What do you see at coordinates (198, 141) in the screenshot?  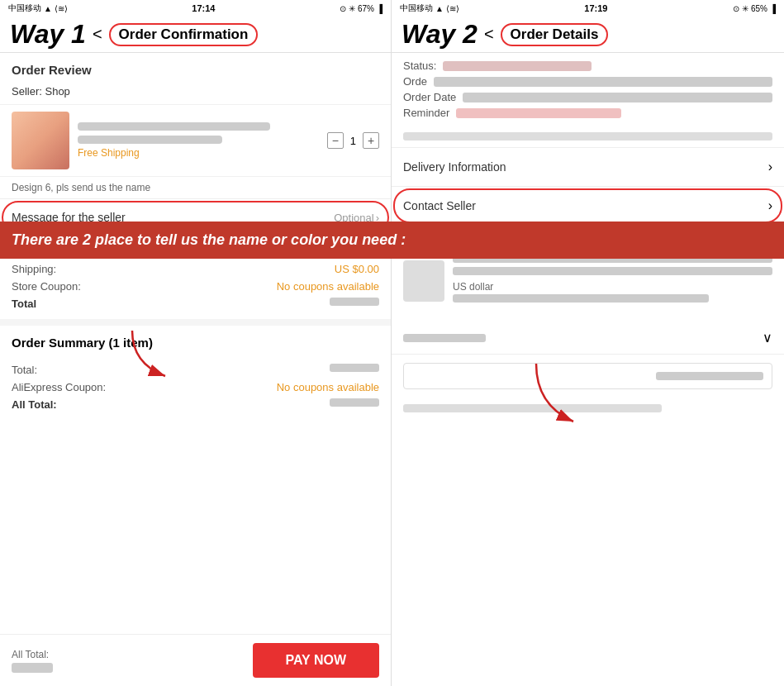 I see `product-info: Free Shipping` at bounding box center [198, 141].